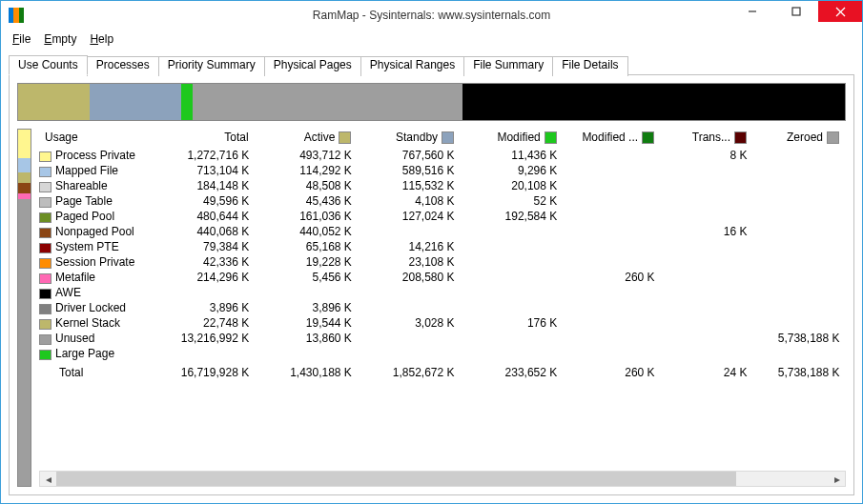 The image size is (863, 504). Describe the element at coordinates (442, 353) in the screenshot. I see `table-row: Large Page` at that location.